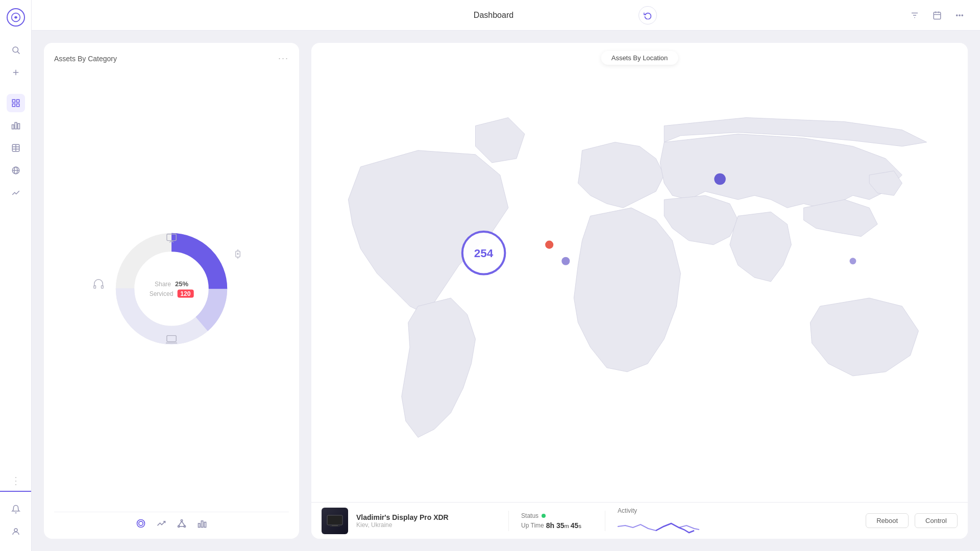 This screenshot has width=980, height=551. What do you see at coordinates (544, 516) in the screenshot?
I see `status-indicator` at bounding box center [544, 516].